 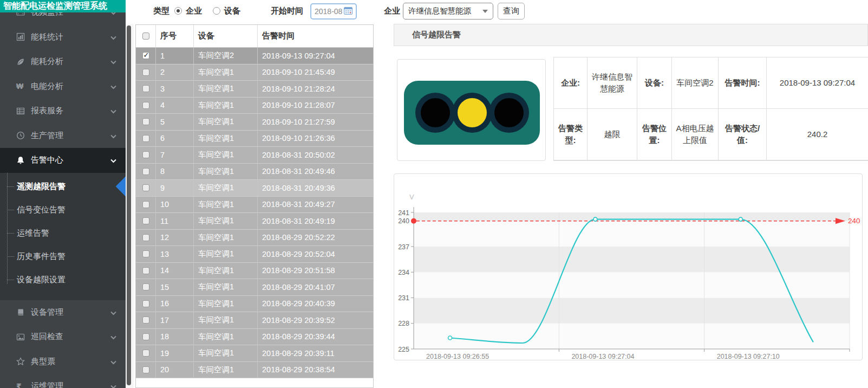 What do you see at coordinates (63, 236) in the screenshot?
I see `sidebar-submenu: 遥测越限告警 信号变位告警 运维告警 历史事件告警 设备越限设置` at bounding box center [63, 236].